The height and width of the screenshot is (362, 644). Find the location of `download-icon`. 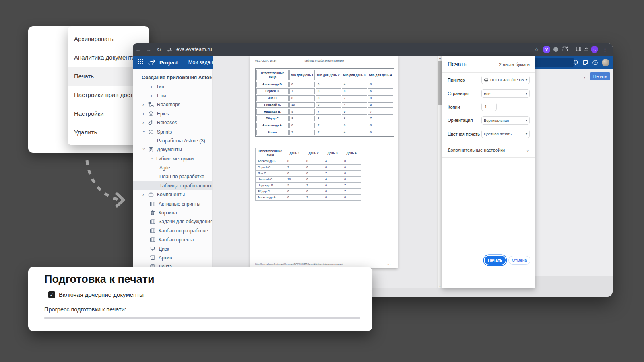

download-icon is located at coordinates (586, 49).